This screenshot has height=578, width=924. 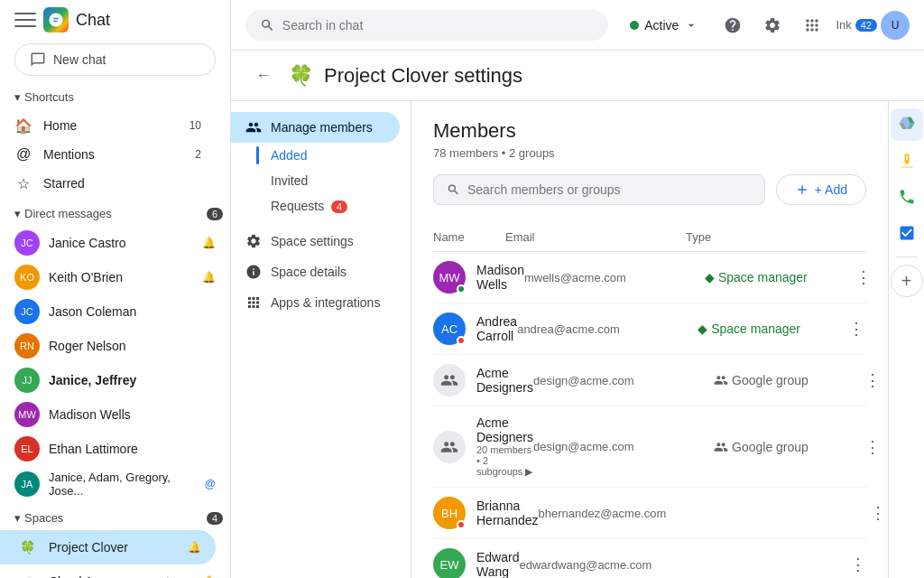 I want to click on right-icon-tasks, so click(x=907, y=233).